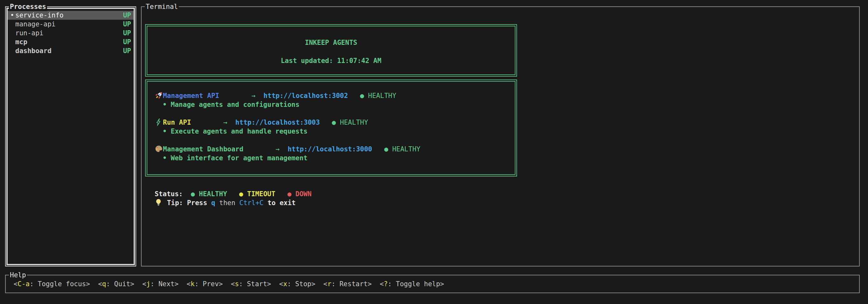 The image size is (868, 304). What do you see at coordinates (335, 123) in the screenshot?
I see `service-main-line: Run API → http://localhost:3003 ● HEALTH…` at bounding box center [335, 123].